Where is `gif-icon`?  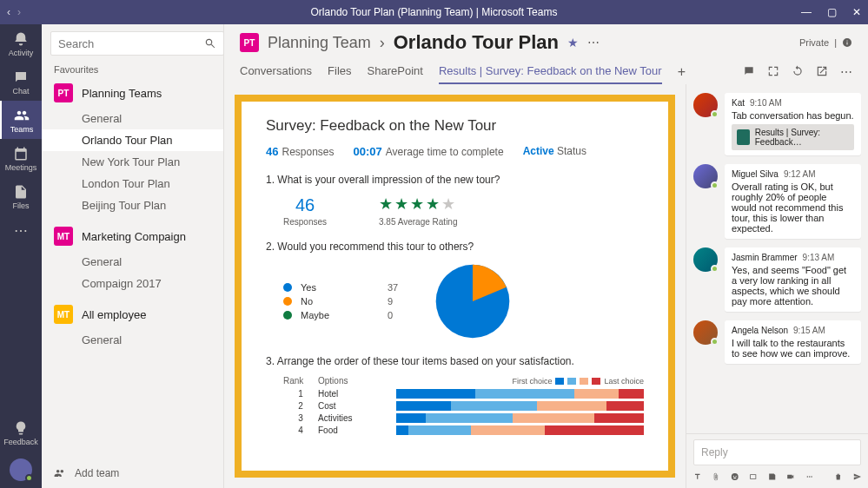
gif-icon is located at coordinates (752, 477).